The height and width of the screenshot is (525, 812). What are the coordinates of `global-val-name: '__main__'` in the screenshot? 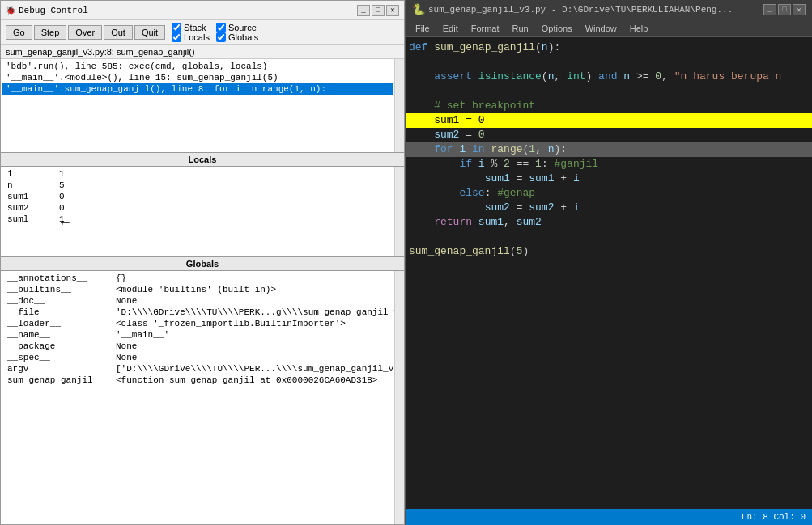 It's located at (142, 335).